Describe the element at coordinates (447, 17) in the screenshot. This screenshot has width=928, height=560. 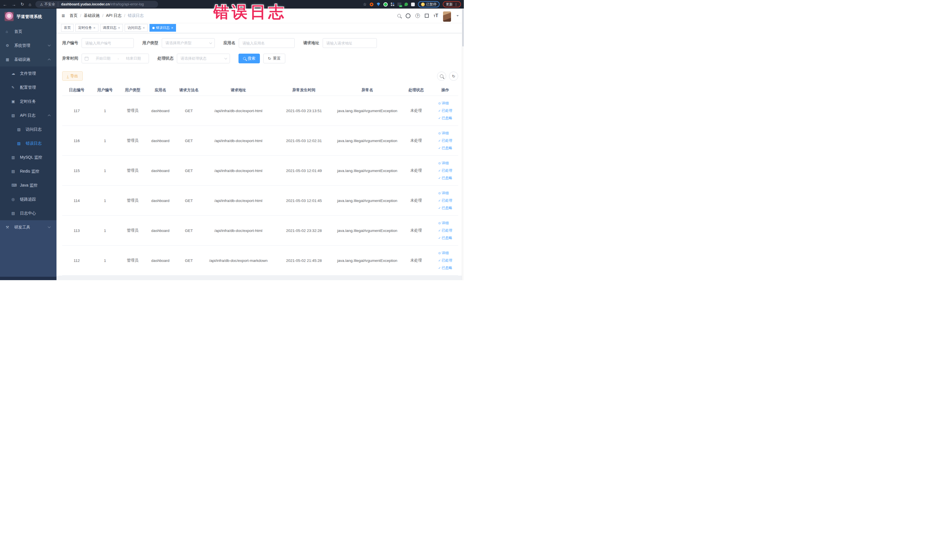
I see `user-avatar` at that location.